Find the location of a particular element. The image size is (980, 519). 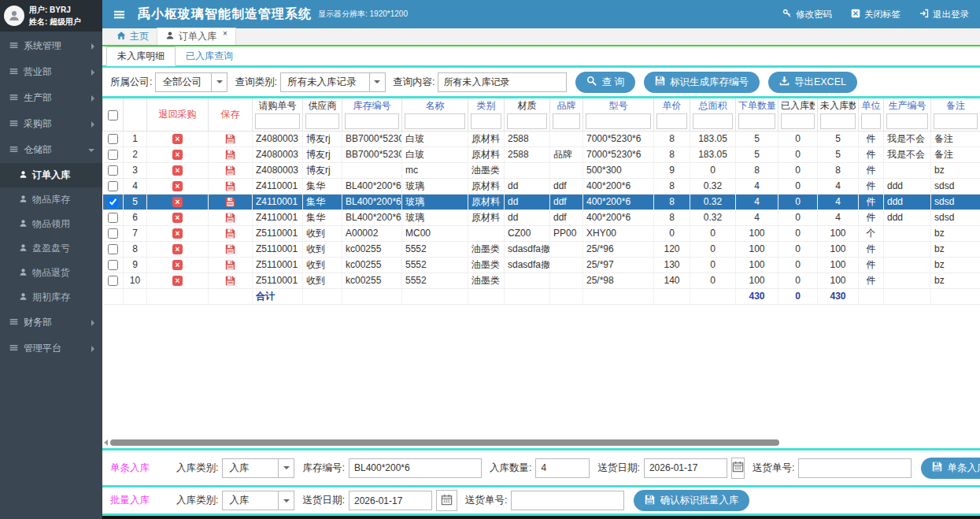

column-header: 库存编号 is located at coordinates (372, 106).